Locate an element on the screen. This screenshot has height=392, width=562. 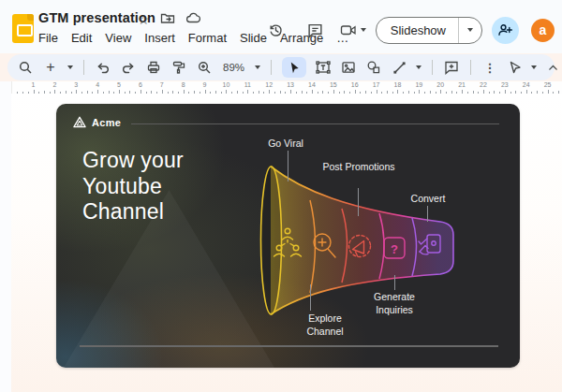
funnel-label-convert: Convert is located at coordinates (428, 199).